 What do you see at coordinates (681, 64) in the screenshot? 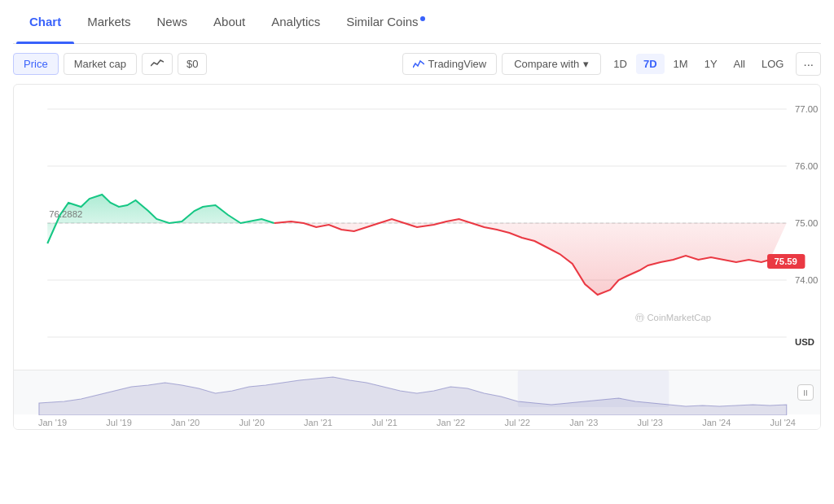
I see `time-1m: 1M` at bounding box center [681, 64].